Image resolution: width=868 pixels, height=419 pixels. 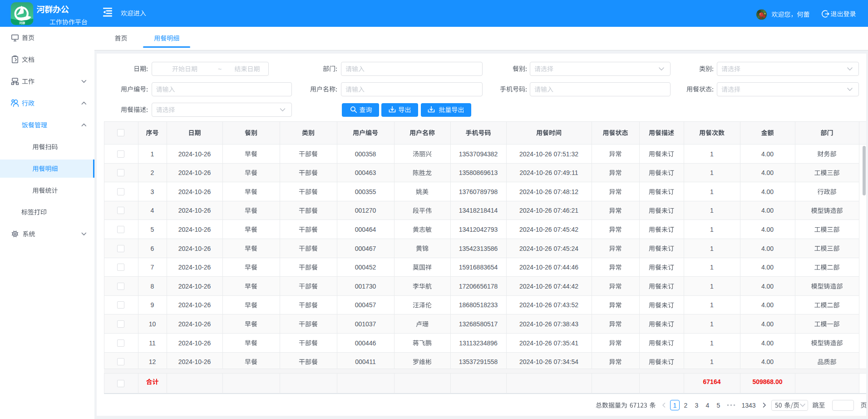 I want to click on svg-text: 2024-10-26 07:45:42, so click(x=549, y=229).